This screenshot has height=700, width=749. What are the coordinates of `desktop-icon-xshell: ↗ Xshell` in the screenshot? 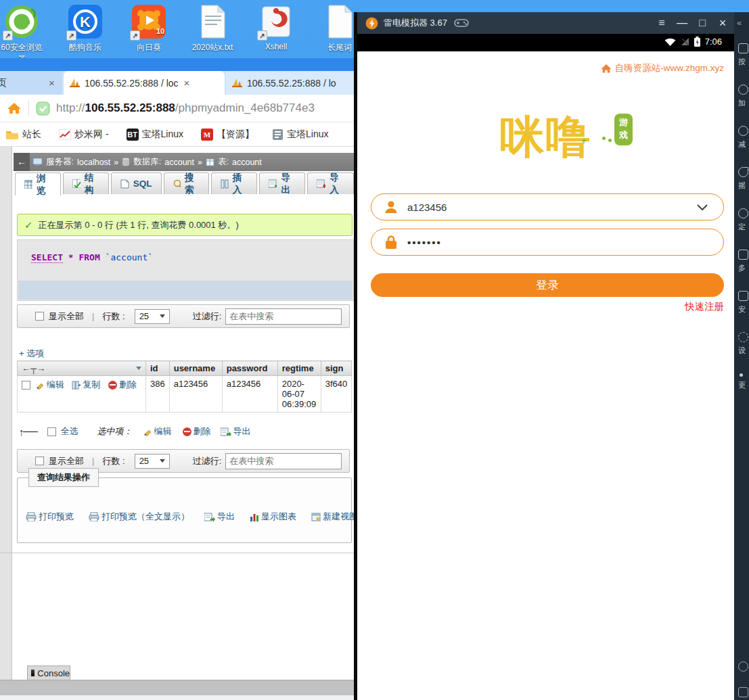 It's located at (276, 34).